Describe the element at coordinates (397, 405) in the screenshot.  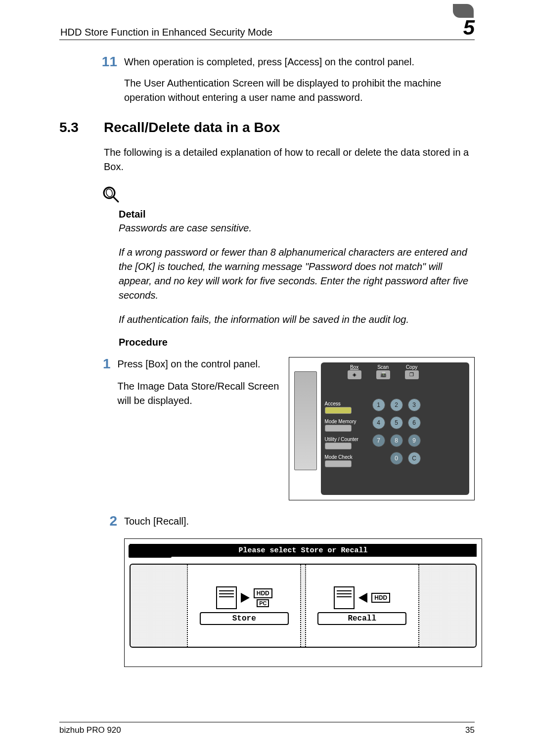
I see `key-2: 2` at that location.